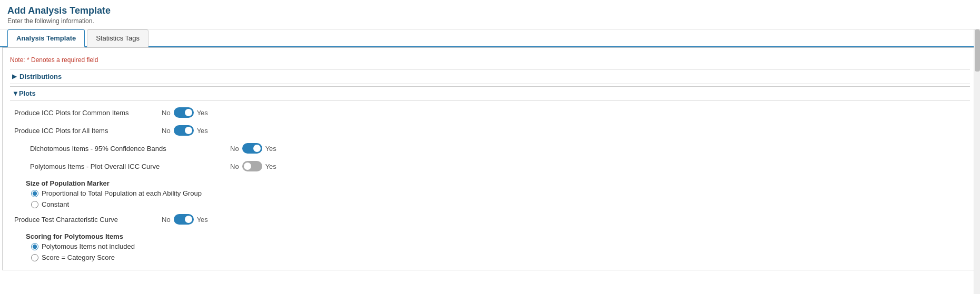 The image size is (980, 294). What do you see at coordinates (55, 204) in the screenshot?
I see `radio-constant-label: Constant` at bounding box center [55, 204].